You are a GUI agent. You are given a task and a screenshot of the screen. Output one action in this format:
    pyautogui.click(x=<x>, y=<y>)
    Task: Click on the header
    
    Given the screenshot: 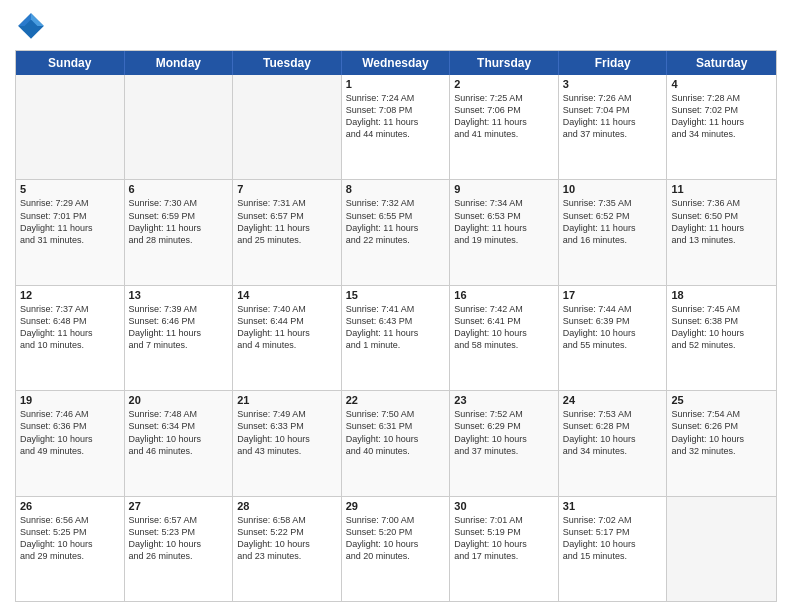 What is the action you would take?
    pyautogui.click(x=396, y=26)
    